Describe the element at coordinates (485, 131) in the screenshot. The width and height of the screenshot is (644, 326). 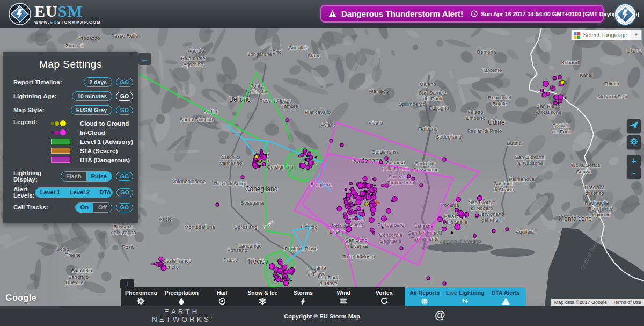
I see `svg-text: Pasian di Prato` at that location.